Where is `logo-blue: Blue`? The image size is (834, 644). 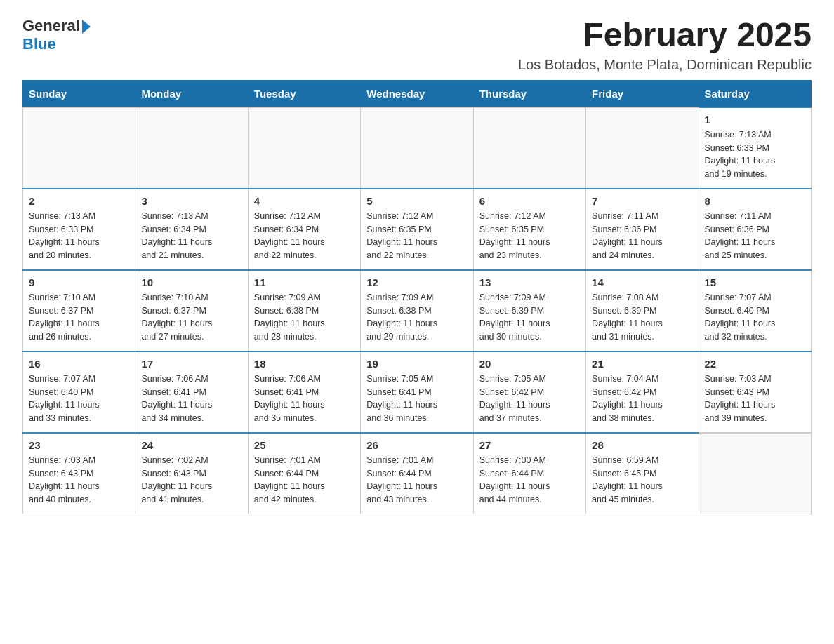
logo-blue: Blue is located at coordinates (39, 44).